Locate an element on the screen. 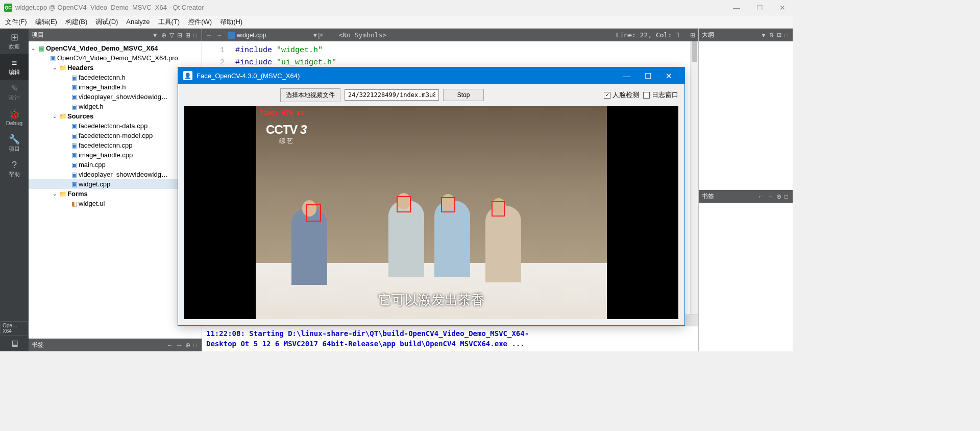  editor-tab: widget.cpp is located at coordinates (247, 35).